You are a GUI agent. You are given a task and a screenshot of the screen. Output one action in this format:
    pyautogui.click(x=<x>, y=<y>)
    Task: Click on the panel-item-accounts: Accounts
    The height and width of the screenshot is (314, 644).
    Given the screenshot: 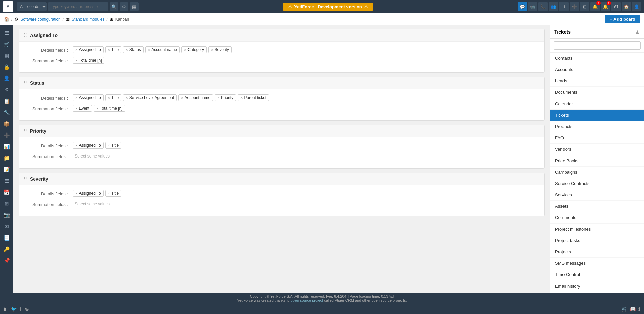 What is the action you would take?
    pyautogui.click(x=597, y=70)
    